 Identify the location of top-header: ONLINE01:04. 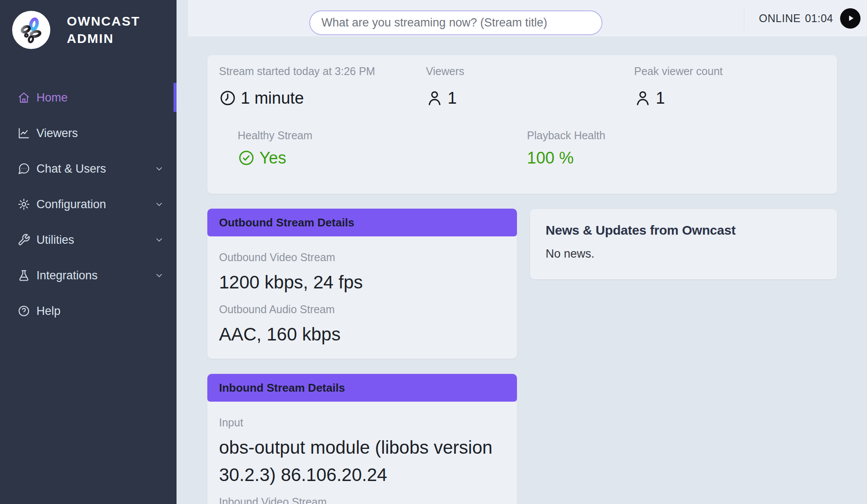
(527, 18).